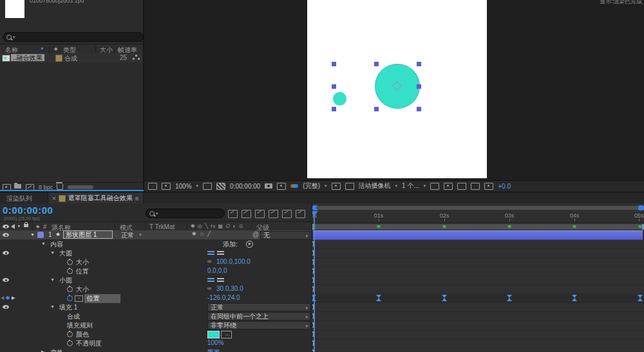 The height and width of the screenshot is (352, 644). Describe the element at coordinates (260, 214) in the screenshot. I see `hide-shy-layers-icon` at that location.